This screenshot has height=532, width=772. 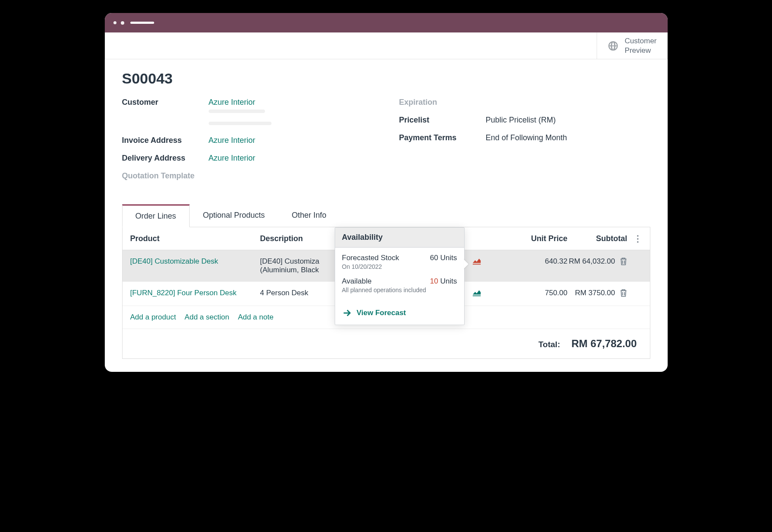 I want to click on line-product-link: [FURN_8220] Four Person Desk, so click(x=195, y=293).